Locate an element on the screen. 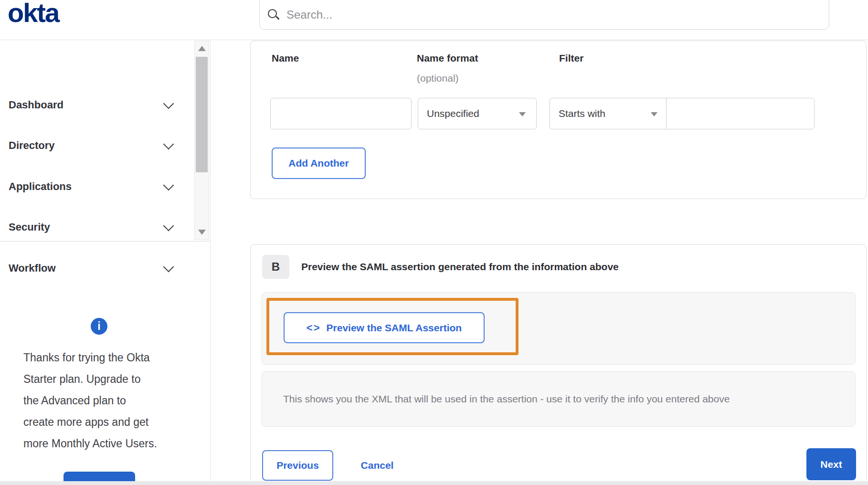 This screenshot has height=485, width=868. filter-value-input is located at coordinates (740, 114).